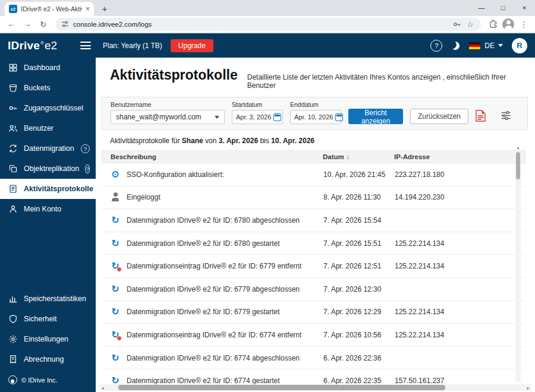  Describe the element at coordinates (13, 319) in the screenshot. I see `shield-icon` at that location.